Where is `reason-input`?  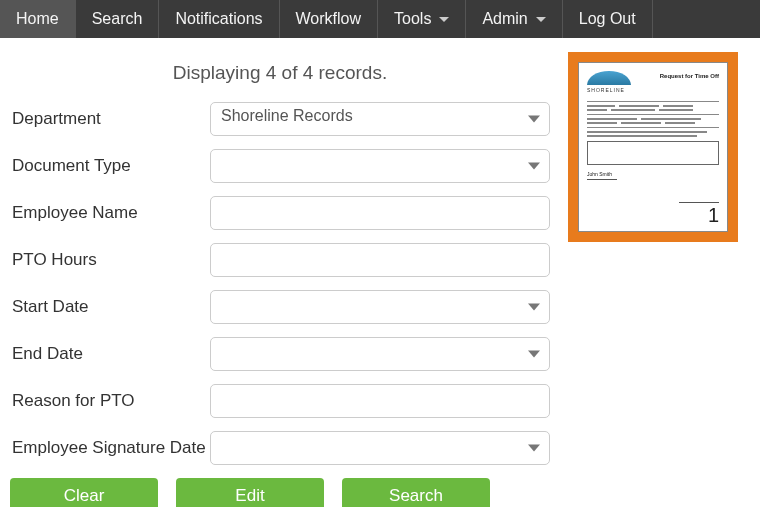 reason-input is located at coordinates (380, 401).